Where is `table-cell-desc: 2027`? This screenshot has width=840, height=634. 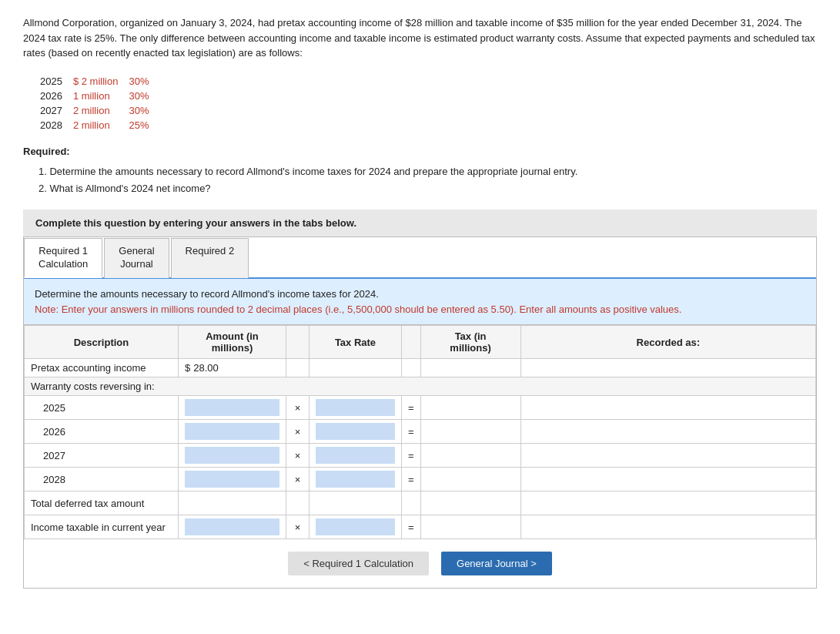 table-cell-desc: 2027 is located at coordinates (102, 456).